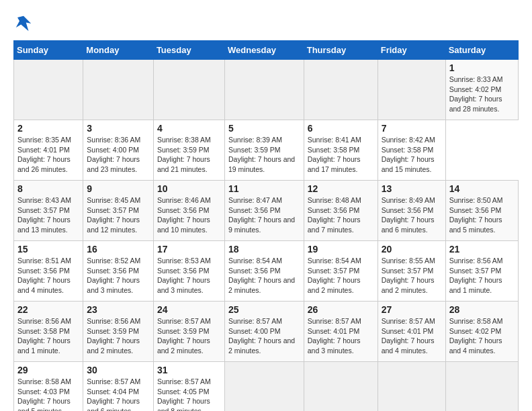 The height and width of the screenshot is (411, 532). I want to click on day-info: Sunrise: 8:58 AM Sunset: 4:03 PM Dayligh…, so click(48, 394).